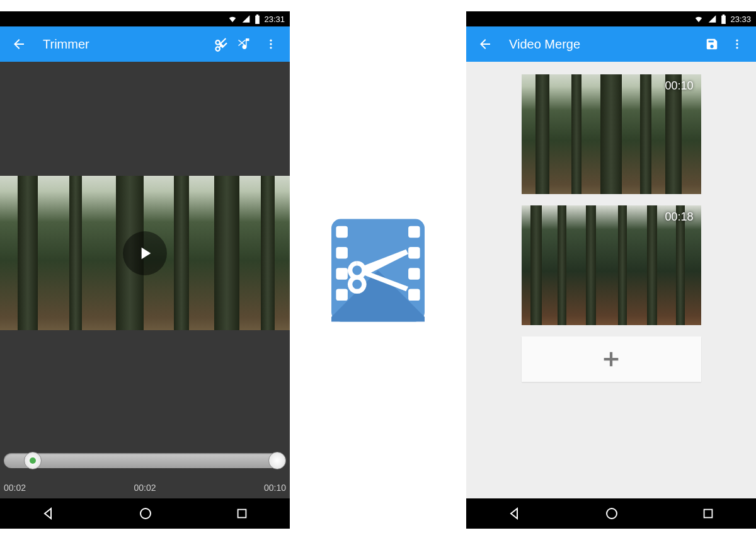  Describe the element at coordinates (679, 86) in the screenshot. I see `clip-duration: 00:10` at that location.